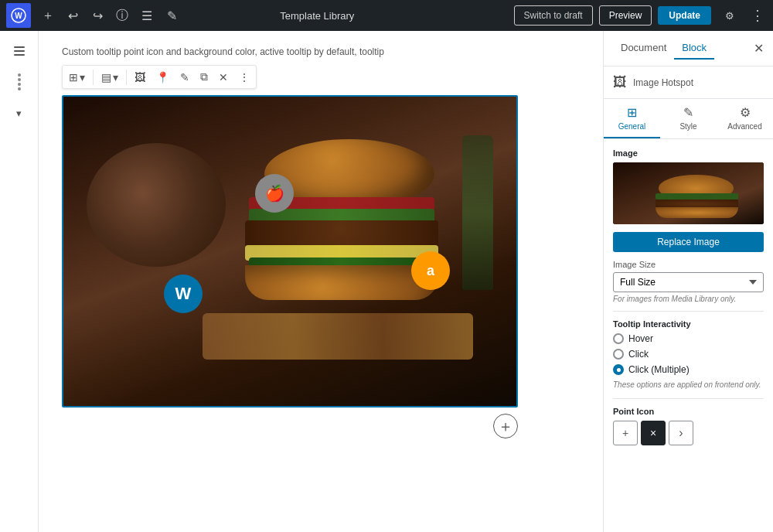 The image size is (773, 532). Describe the element at coordinates (244, 77) in the screenshot. I see `more-icon: ⋮` at that location.